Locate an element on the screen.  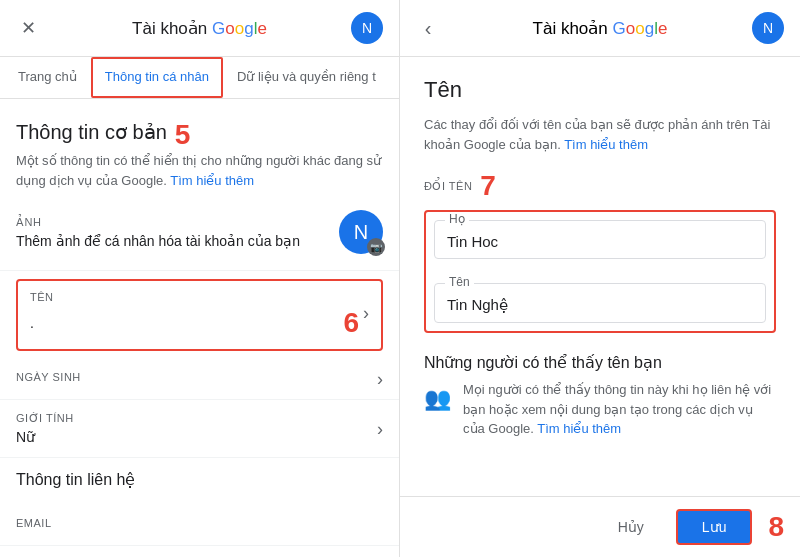
ten-field-row: TÊN . 6 › is located at coordinates (200, 315).